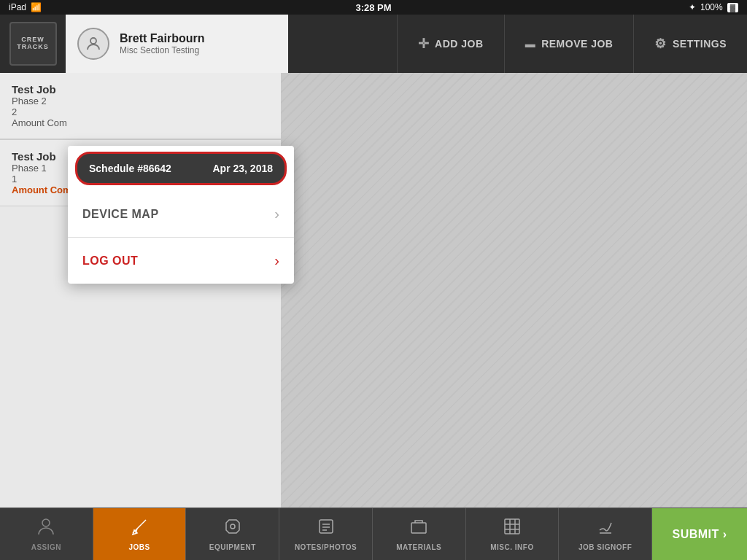 Image resolution: width=747 pixels, height=560 pixels. What do you see at coordinates (569, 44) in the screenshot?
I see `remove-job-button: ▬ REMOVE JOB` at bounding box center [569, 44].